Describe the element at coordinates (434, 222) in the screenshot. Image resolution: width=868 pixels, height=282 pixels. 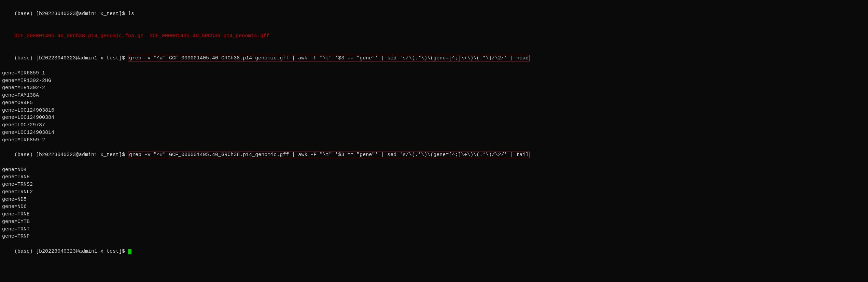
I see `output-cytb: gene=CYTB` at that location.